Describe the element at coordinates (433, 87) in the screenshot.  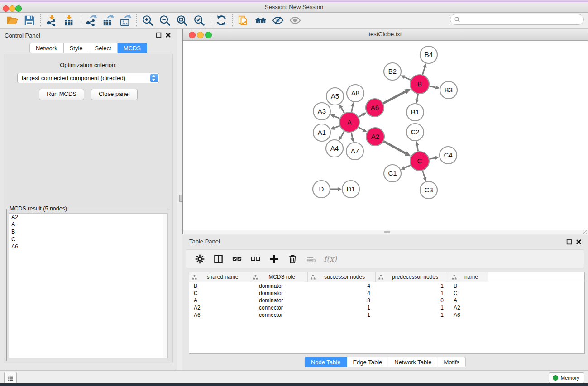
I see `graph-edge-B-B3` at that location.